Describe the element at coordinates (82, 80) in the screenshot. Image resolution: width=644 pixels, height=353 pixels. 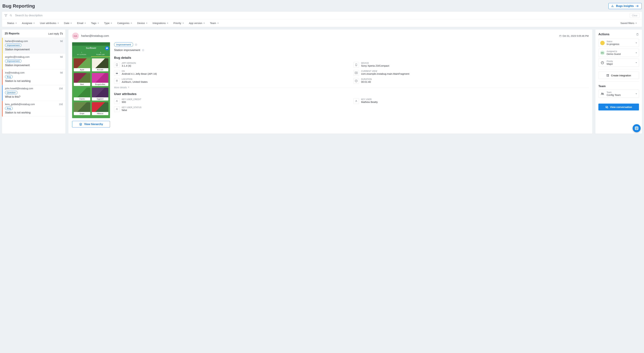
I see `plant-card: Beet` at that location.